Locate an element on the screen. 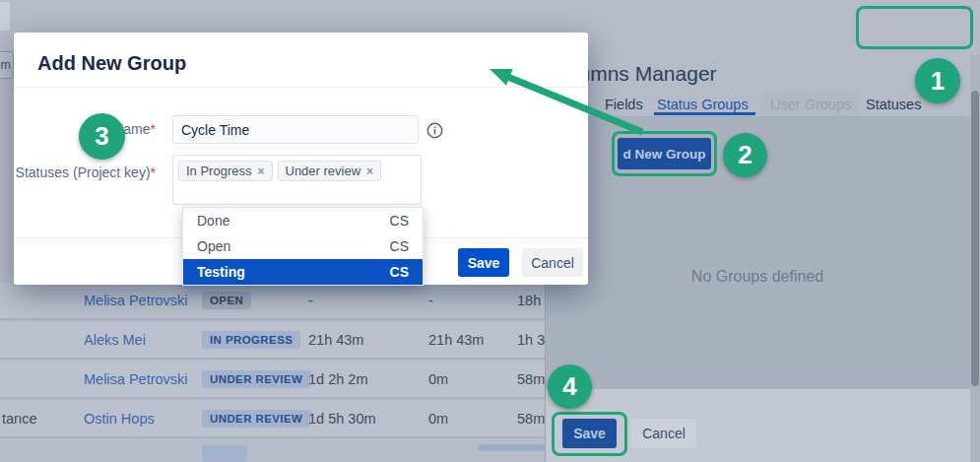 This screenshot has height=462, width=980. dialog-cancel-button: Cancel is located at coordinates (553, 262).